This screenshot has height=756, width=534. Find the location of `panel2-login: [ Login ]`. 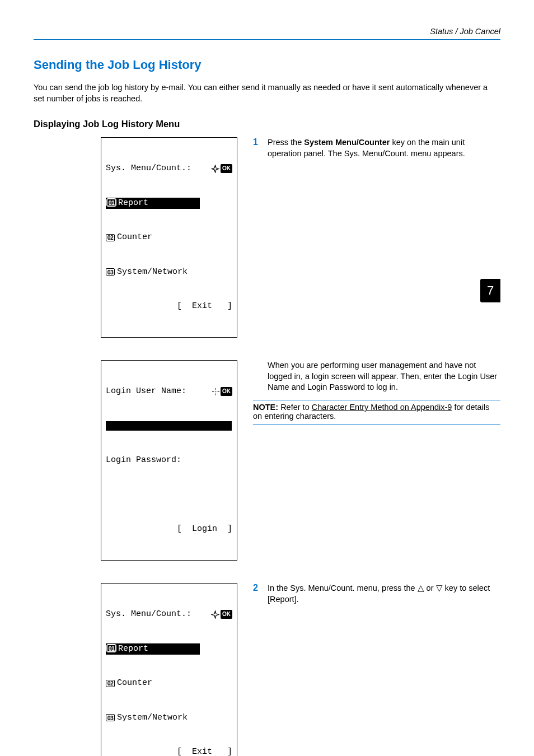

panel2-login: [ Login ] is located at coordinates (205, 529).